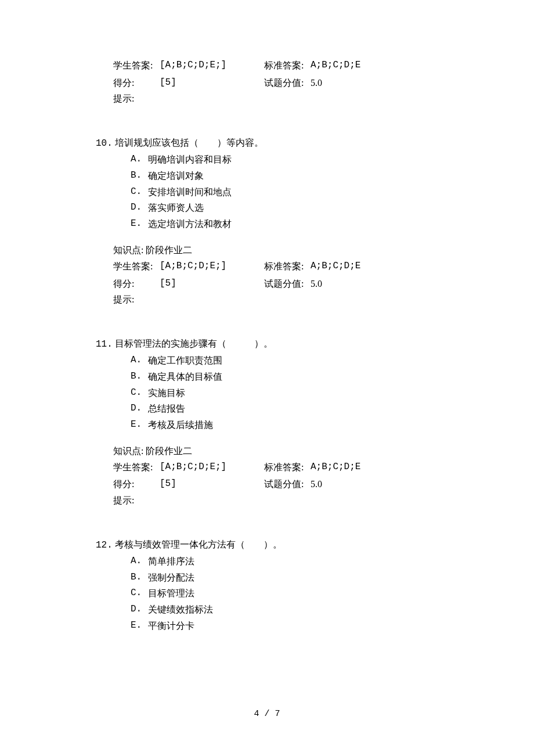 This screenshot has width=534, height=756. What do you see at coordinates (293, 377) in the screenshot?
I see `option-text: 确定具体的目标值` at bounding box center [293, 377].